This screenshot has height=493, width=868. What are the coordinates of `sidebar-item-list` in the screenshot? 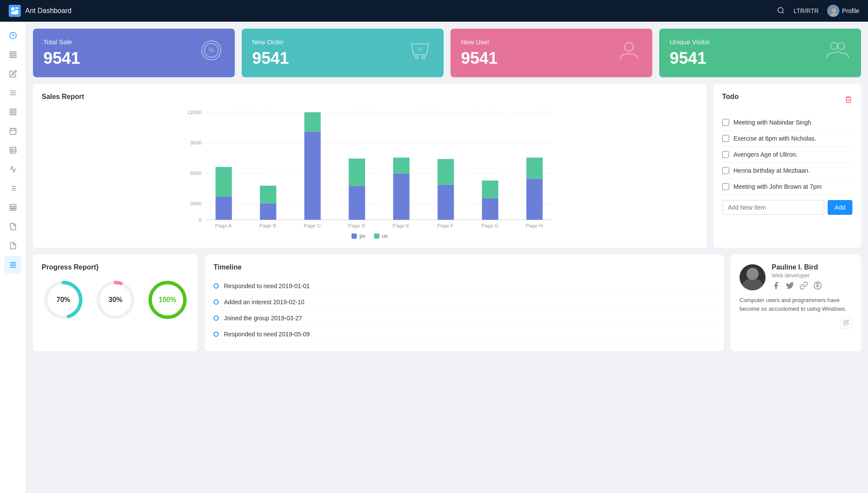 It's located at (13, 188).